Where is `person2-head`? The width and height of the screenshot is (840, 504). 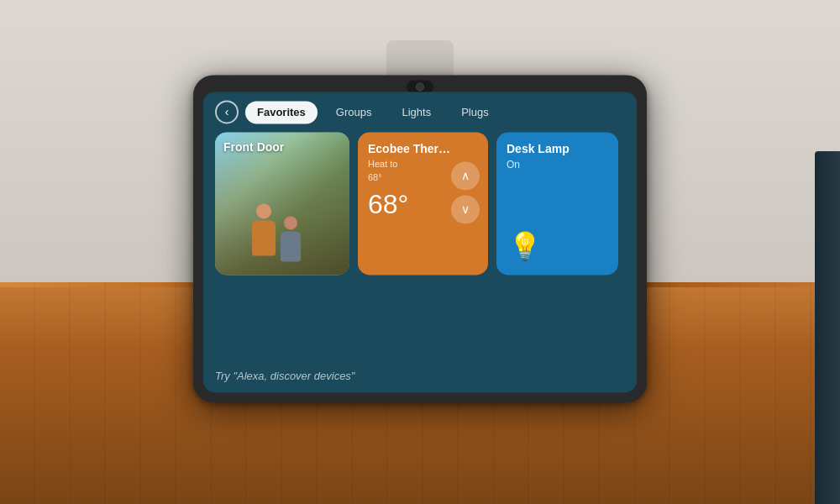 person2-head is located at coordinates (291, 223).